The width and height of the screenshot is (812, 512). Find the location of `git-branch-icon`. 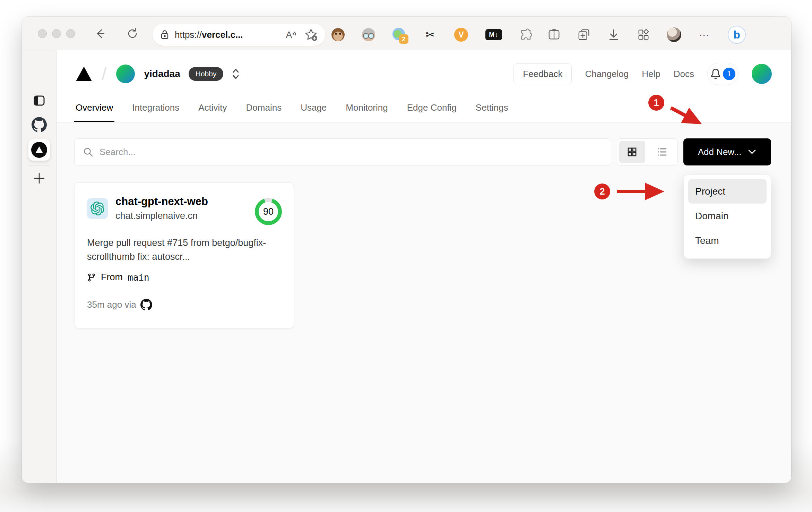

git-branch-icon is located at coordinates (92, 278).